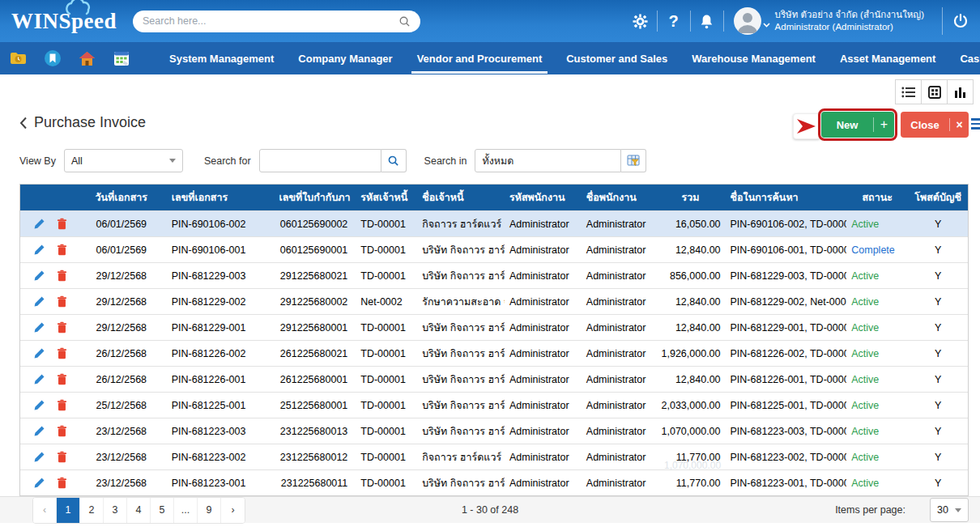  I want to click on close-button: Close ×, so click(935, 125).